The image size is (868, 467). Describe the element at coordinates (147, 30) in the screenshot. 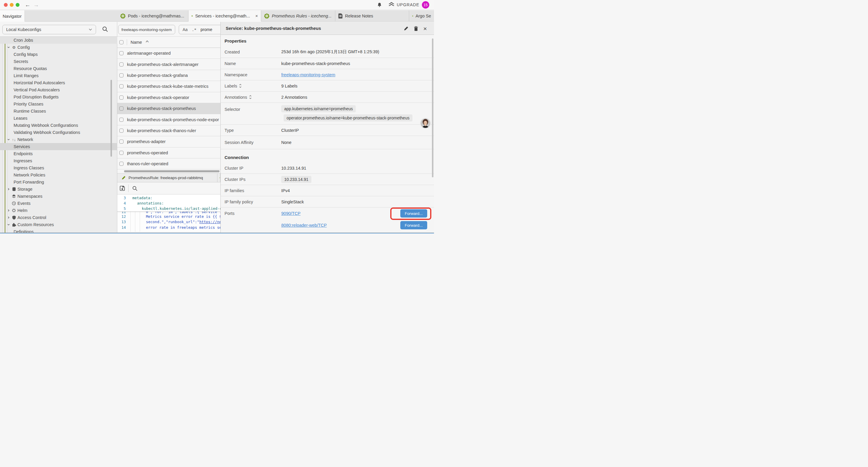

I see `namespace-select: freeleaps-monitoring-system` at that location.